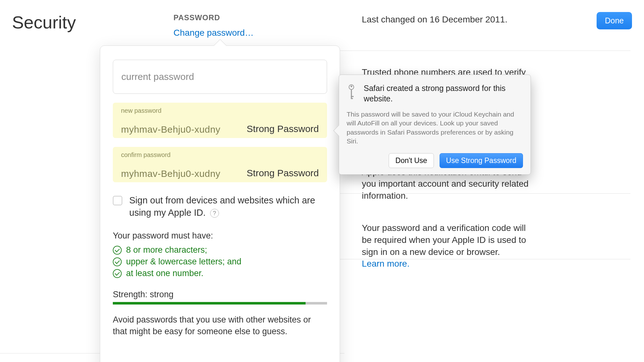 This screenshot has width=644, height=362. What do you see at coordinates (481, 160) in the screenshot?
I see `use-strong-password-button: Use Strong Password` at bounding box center [481, 160].